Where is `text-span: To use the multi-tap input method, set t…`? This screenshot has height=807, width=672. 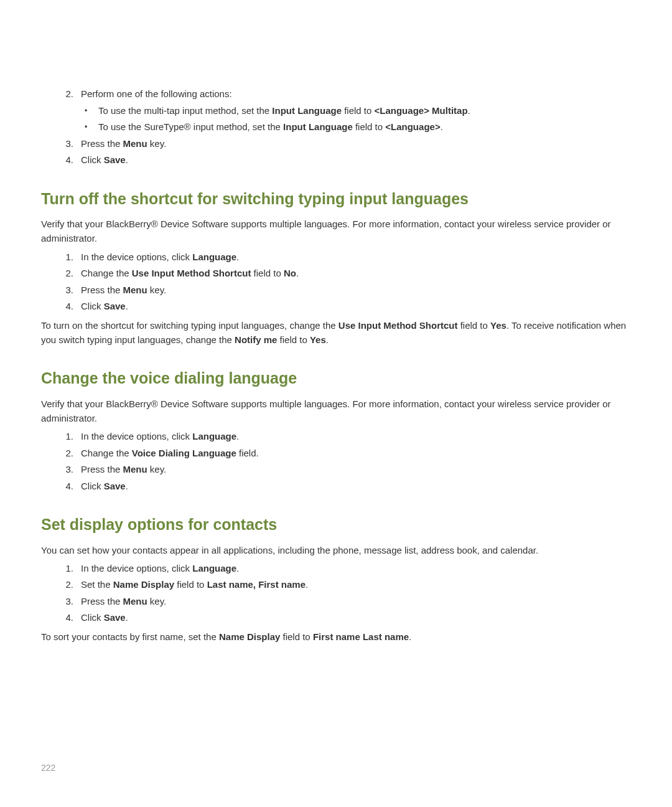 text-span: To use the multi-tap input method, set t… is located at coordinates (185, 111).